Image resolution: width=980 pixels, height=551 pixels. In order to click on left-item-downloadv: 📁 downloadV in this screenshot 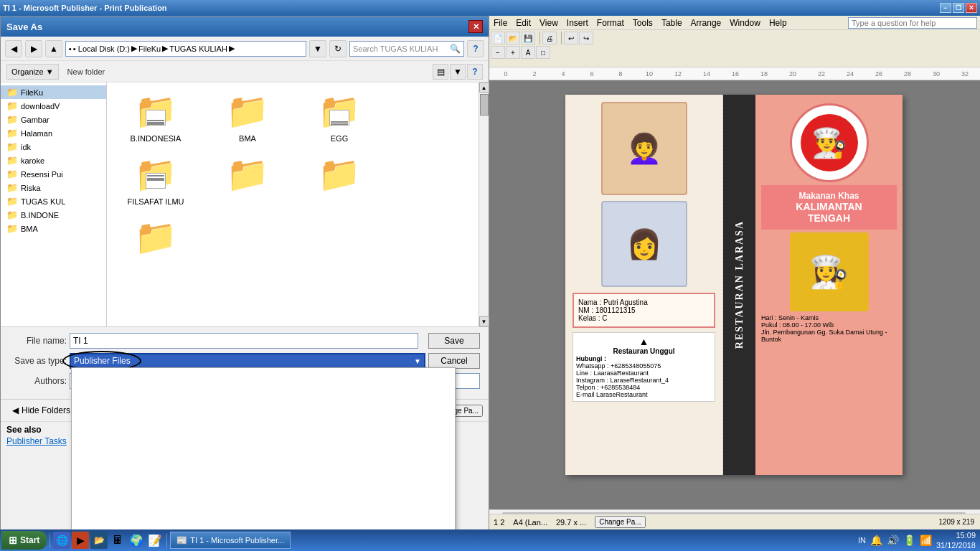, I will do `click(53, 106)`.